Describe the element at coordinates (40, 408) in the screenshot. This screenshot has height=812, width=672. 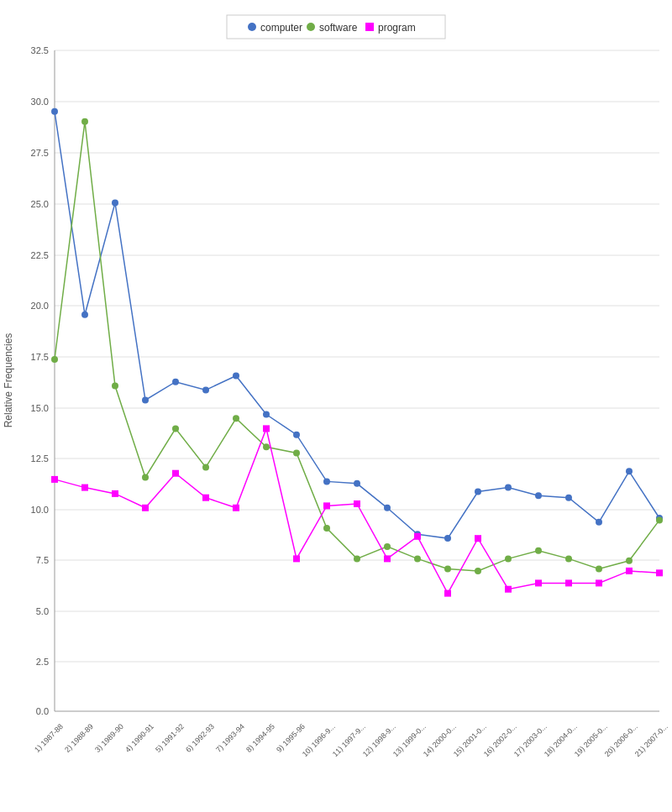
I see `y-tick-15: 15.0` at that location.